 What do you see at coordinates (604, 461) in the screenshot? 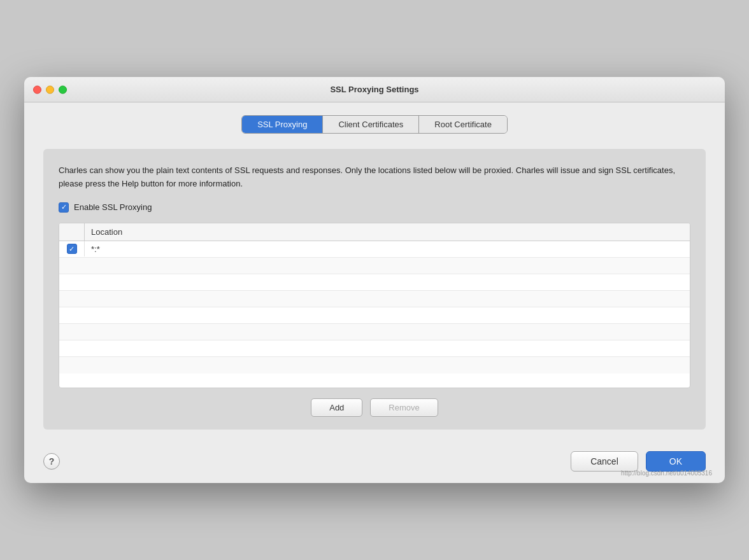
I see `cancel-button: Cancel` at bounding box center [604, 461].